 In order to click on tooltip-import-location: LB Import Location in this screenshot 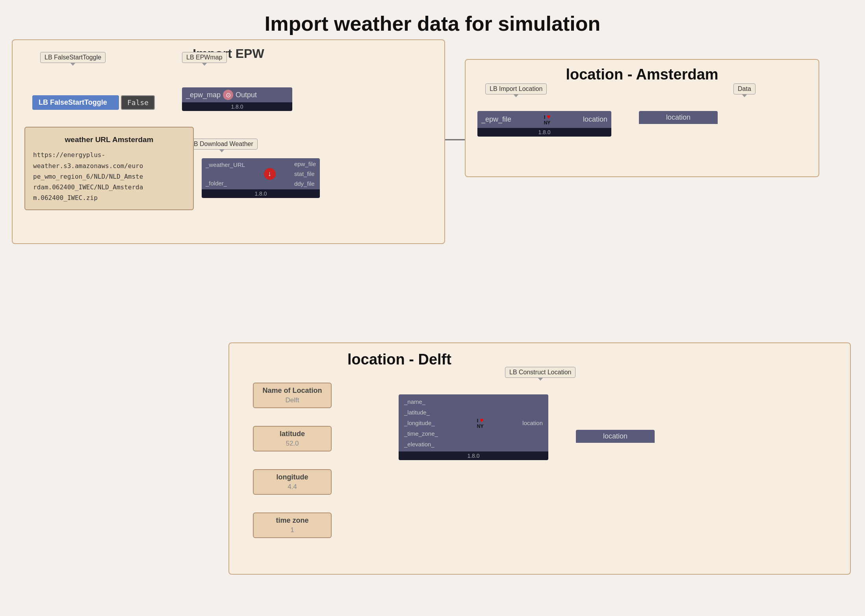, I will do `click(516, 89)`.